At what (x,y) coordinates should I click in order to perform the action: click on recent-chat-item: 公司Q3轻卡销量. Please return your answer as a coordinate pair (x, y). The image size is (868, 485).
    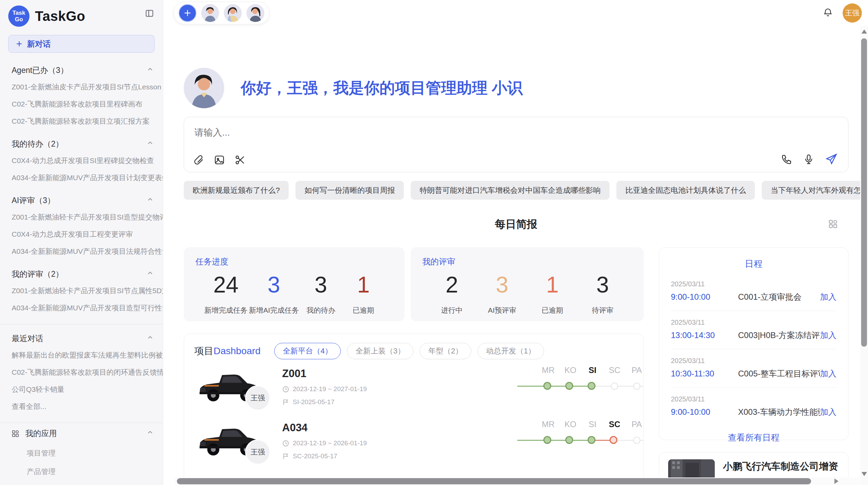
    Looking at the image, I should click on (82, 389).